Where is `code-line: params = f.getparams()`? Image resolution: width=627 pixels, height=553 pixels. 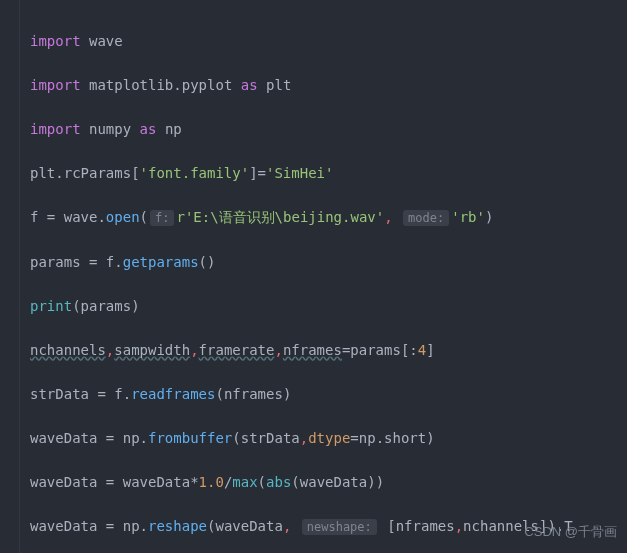 code-line: params = f.getparams() is located at coordinates (328, 262).